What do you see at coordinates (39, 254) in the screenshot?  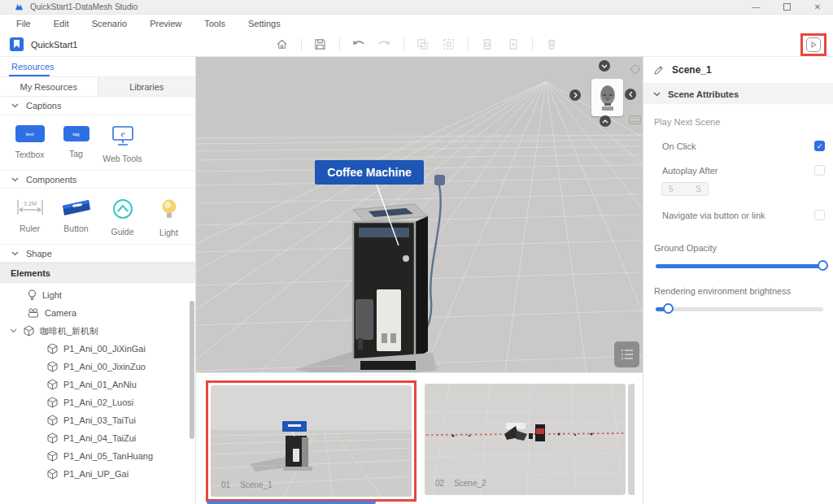 I see `section-shape-label: Shape` at bounding box center [39, 254].